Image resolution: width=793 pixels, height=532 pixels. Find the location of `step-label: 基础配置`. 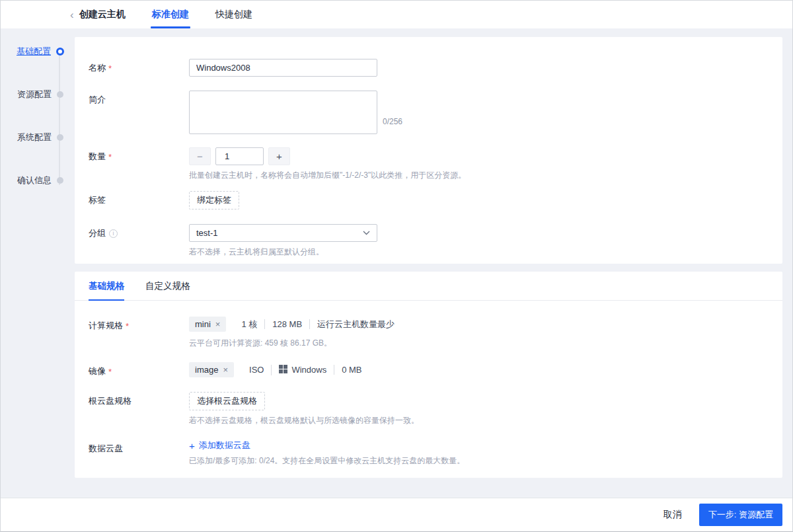

step-label: 基础配置 is located at coordinates (34, 52).